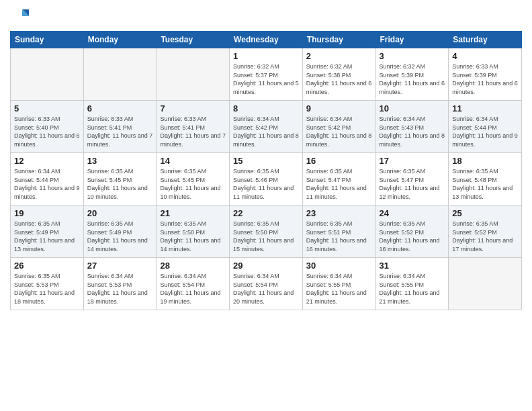 Image resolution: width=532 pixels, height=411 pixels. What do you see at coordinates (266, 232) in the screenshot?
I see `week-row-4: 19Sunrise: 6:35 AMSunset: 5:49 PMDayligh…` at bounding box center [266, 232].